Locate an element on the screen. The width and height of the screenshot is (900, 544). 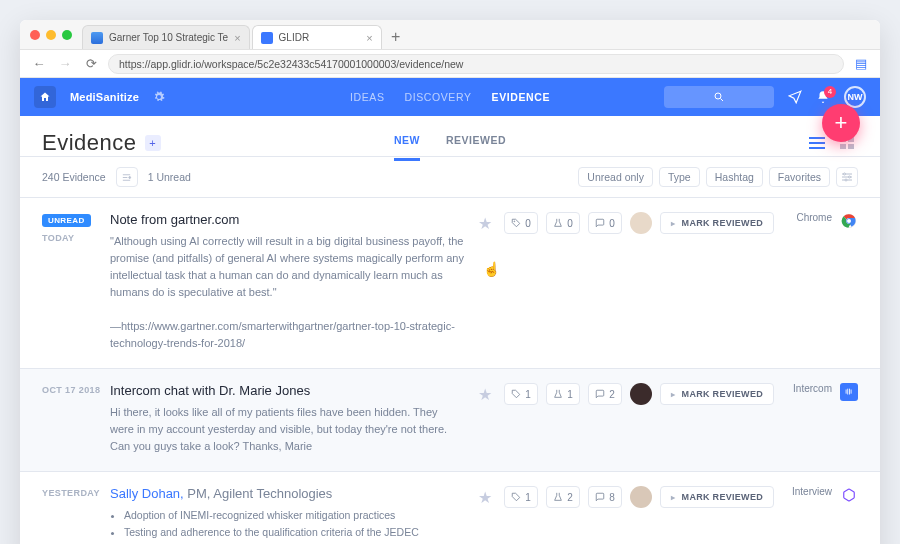
unread-badge: UNREAD is located at coordinates (66, 220).